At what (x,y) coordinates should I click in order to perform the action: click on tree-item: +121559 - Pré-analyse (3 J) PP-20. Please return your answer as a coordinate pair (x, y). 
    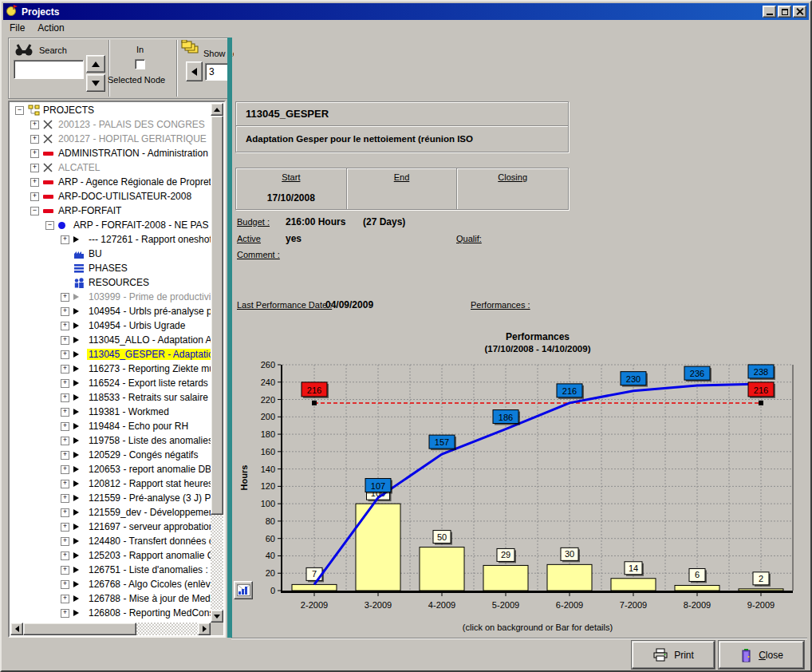
    Looking at the image, I should click on (110, 498).